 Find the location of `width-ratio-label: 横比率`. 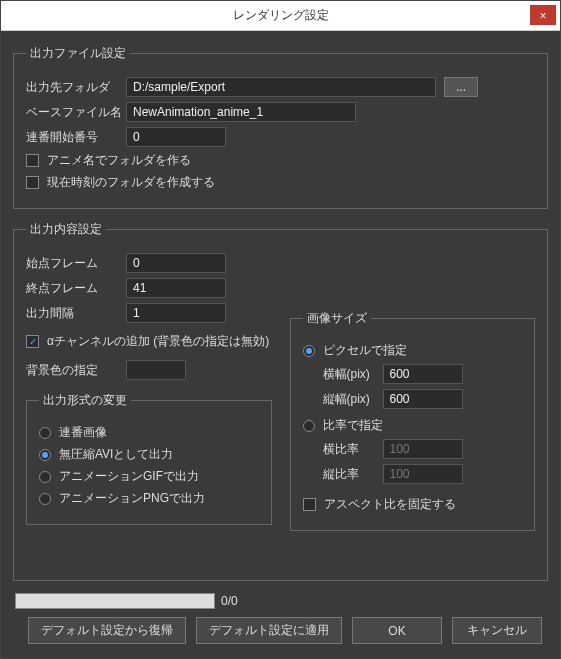

width-ratio-label: 横比率 is located at coordinates (353, 450).